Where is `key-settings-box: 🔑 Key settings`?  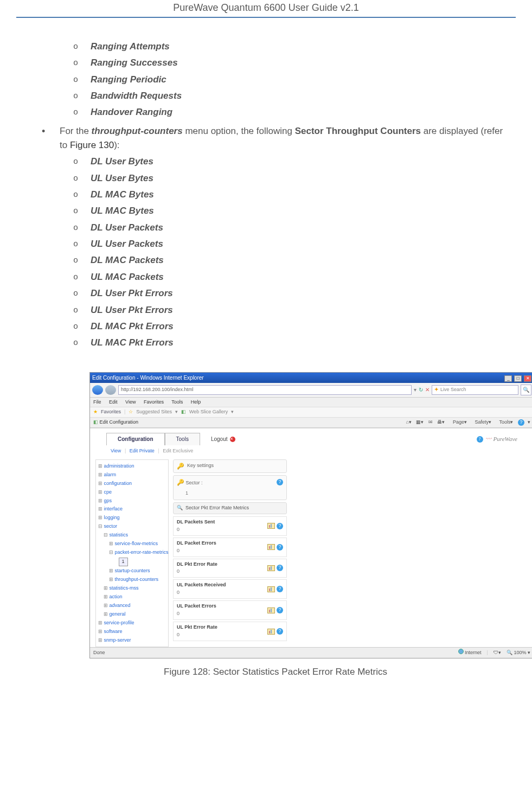
key-settings-box: 🔑 Key settings is located at coordinates (230, 466).